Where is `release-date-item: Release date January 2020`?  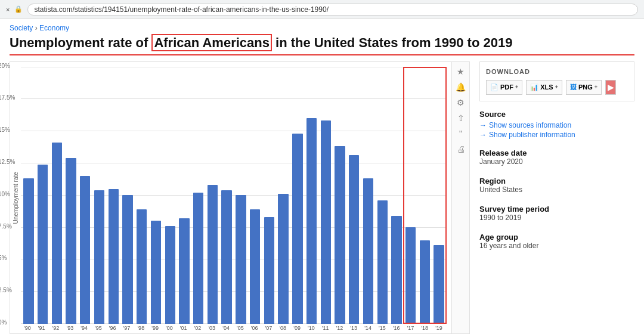 release-date-item: Release date January 2020 is located at coordinates (557, 157).